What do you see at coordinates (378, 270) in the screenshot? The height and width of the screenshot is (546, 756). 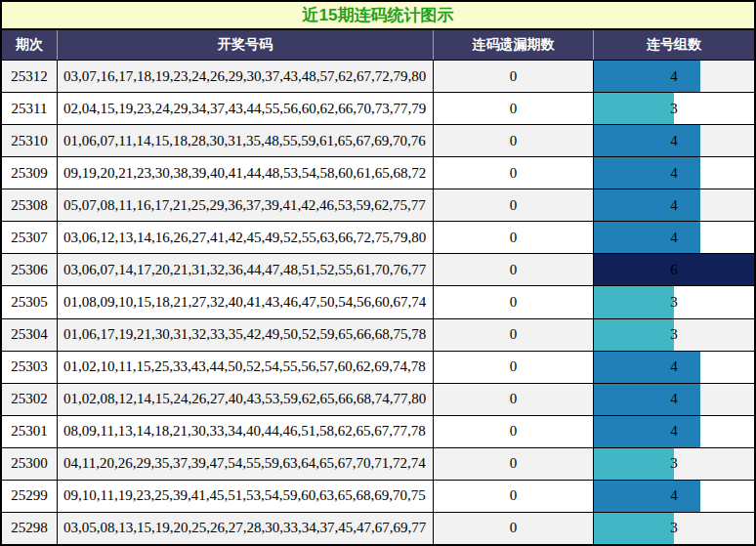 I see `table-row: 2530603,06,07,14,17,20,21,31,32,36,44,47…` at bounding box center [378, 270].